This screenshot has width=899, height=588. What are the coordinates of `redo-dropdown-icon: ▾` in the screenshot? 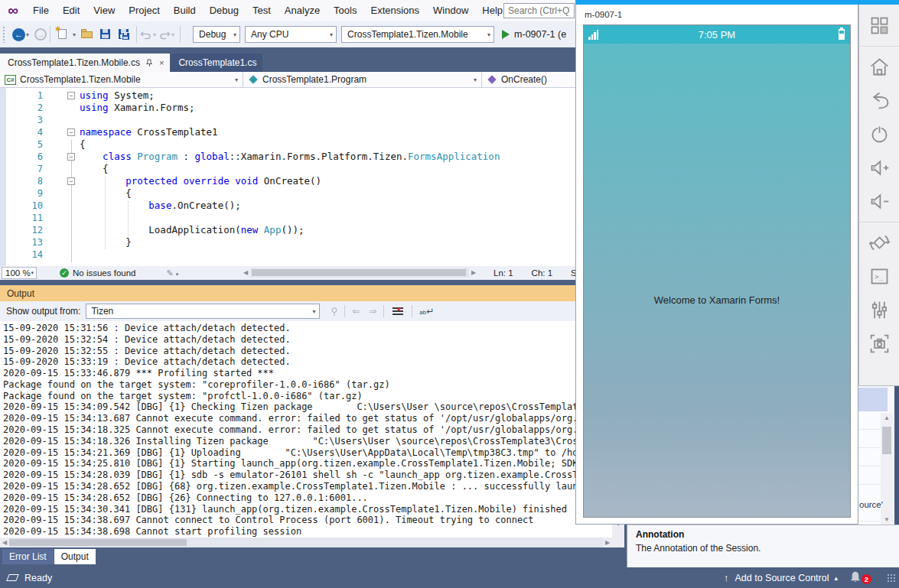 It's located at (173, 35).